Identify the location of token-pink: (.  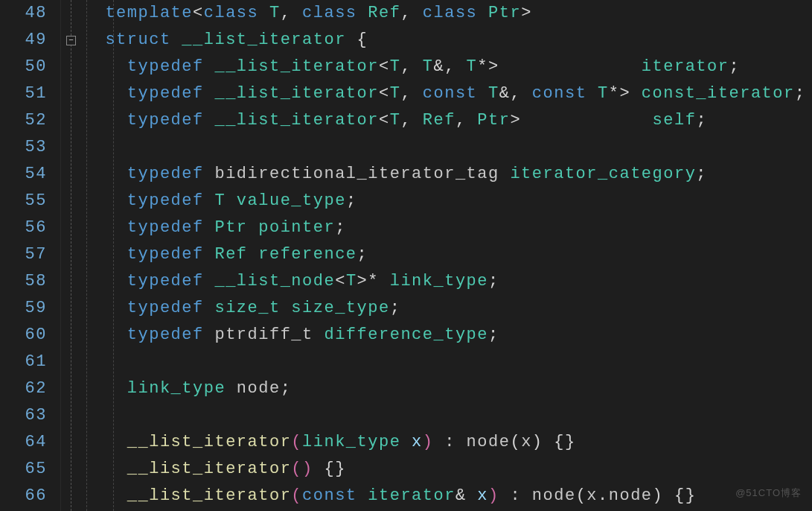
(296, 442).